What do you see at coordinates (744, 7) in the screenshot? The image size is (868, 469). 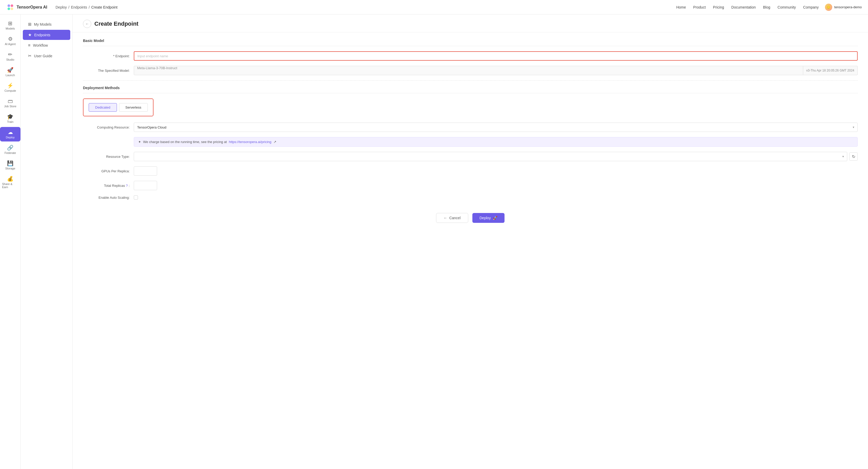 I see `nav-documentation: Documentation` at bounding box center [744, 7].